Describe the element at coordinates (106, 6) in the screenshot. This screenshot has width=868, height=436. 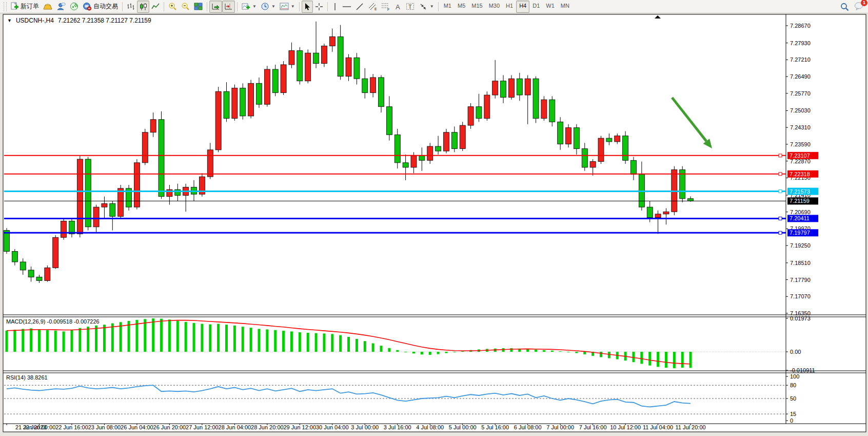
I see `auto-trading-label: 自动交易` at that location.